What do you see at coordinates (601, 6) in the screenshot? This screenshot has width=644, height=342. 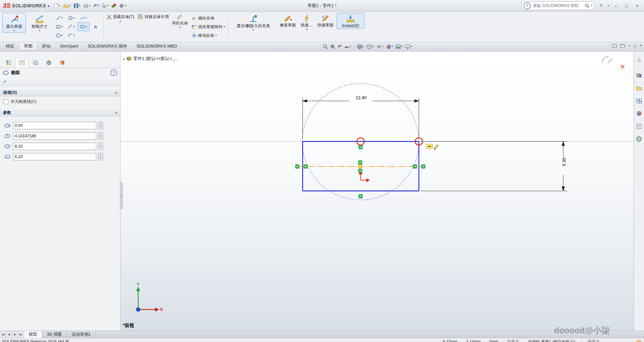 I see `help-button: ?` at bounding box center [601, 6].